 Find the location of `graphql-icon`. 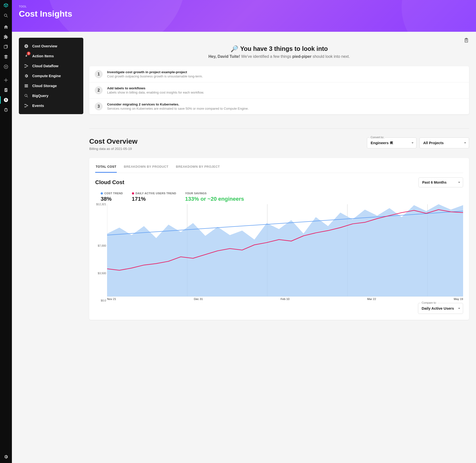

graphql-icon is located at coordinates (6, 110).